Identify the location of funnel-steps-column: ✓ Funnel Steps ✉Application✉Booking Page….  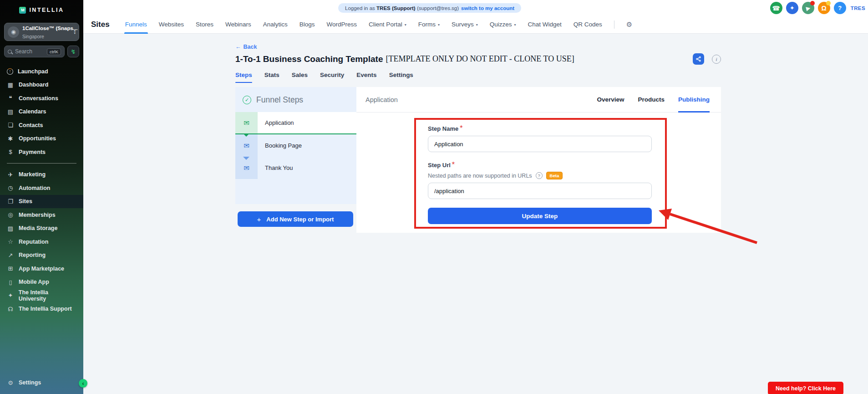
(296, 157).